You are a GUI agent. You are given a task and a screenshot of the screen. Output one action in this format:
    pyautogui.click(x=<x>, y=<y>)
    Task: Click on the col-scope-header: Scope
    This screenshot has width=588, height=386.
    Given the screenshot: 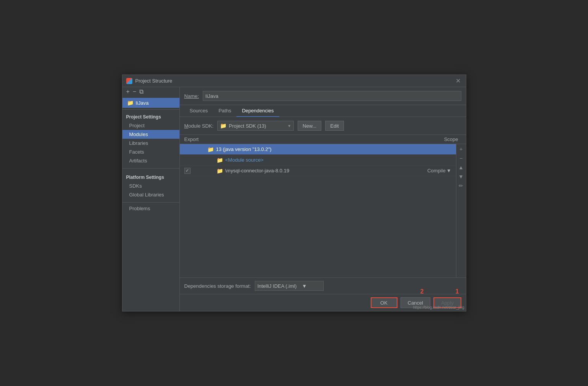 What is the action you would take?
    pyautogui.click(x=442, y=139)
    